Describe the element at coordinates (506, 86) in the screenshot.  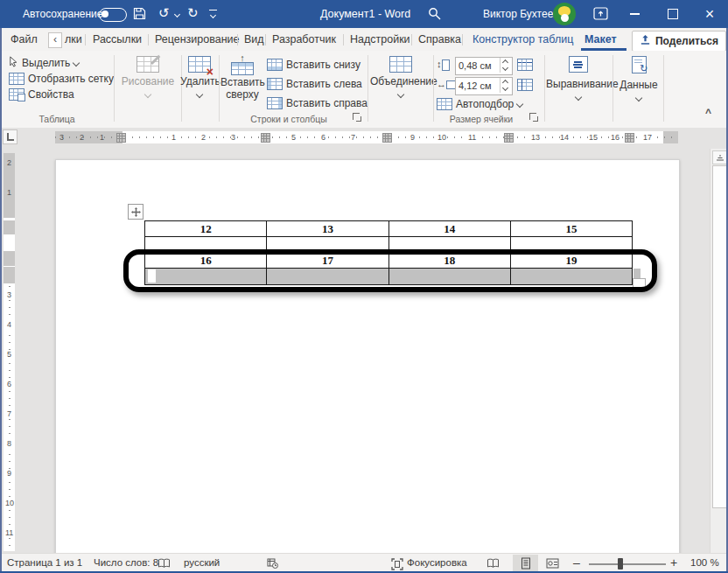
I see `column-width-spinner` at that location.